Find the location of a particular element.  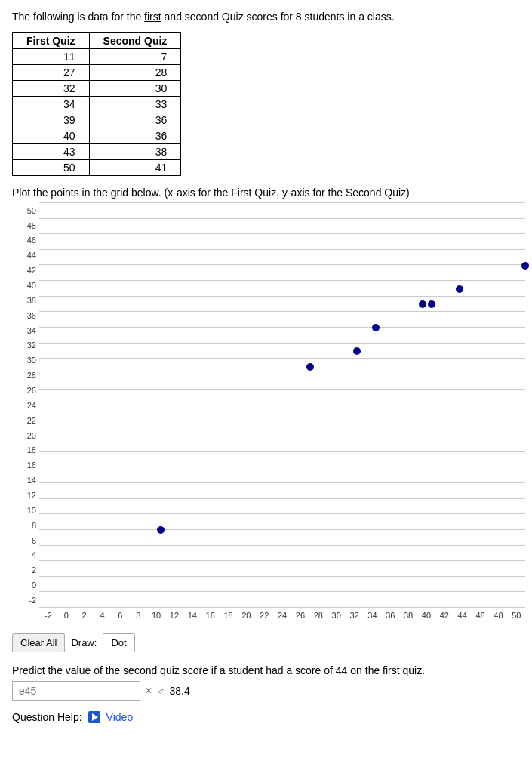

table-row: 4338 is located at coordinates (97, 153).